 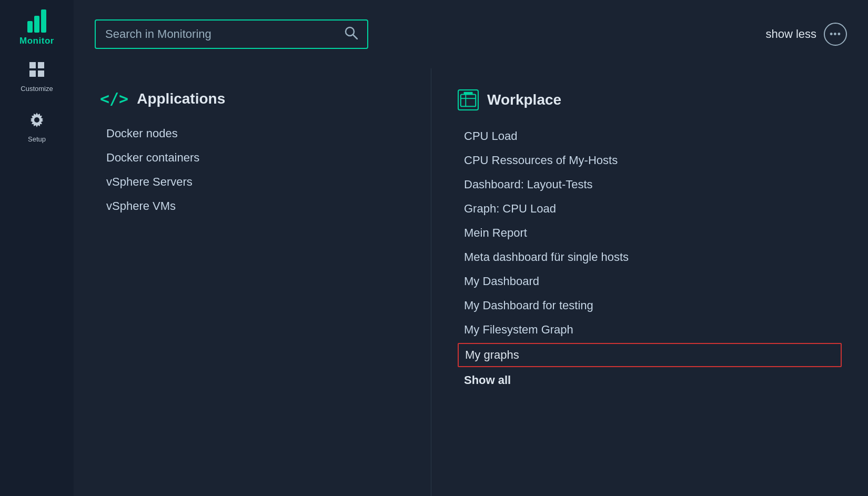 I want to click on list-item: vSphere Servers, so click(x=253, y=182).